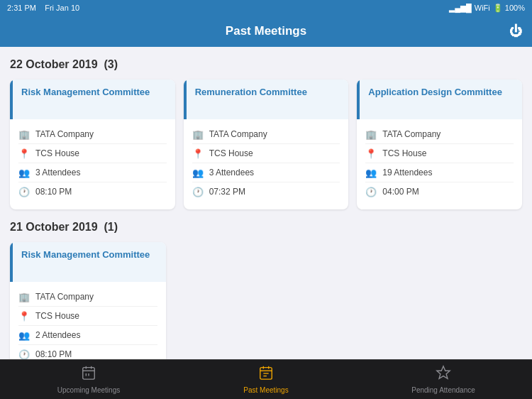  Describe the element at coordinates (266, 65) in the screenshot. I see `section-1-header: 22 October 2019 (3)` at that location.